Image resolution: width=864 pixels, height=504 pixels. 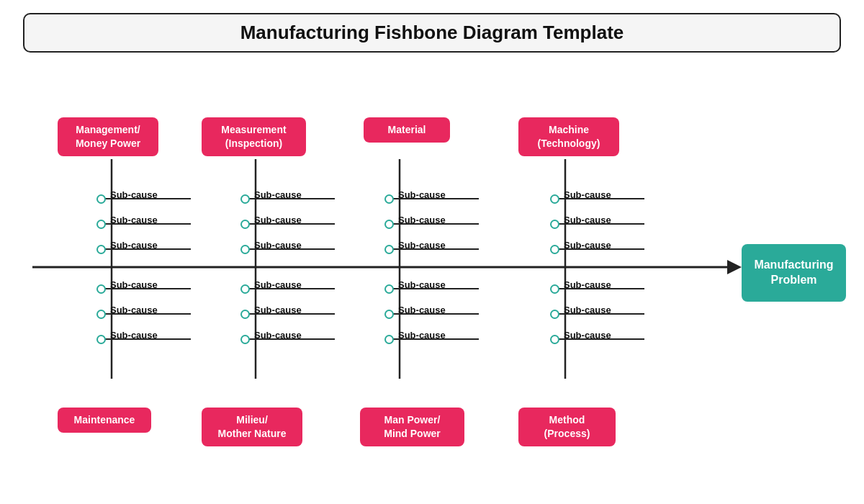 What do you see at coordinates (588, 310) in the screenshot?
I see `sub-bot-4-2: Sub-cause` at bounding box center [588, 310].